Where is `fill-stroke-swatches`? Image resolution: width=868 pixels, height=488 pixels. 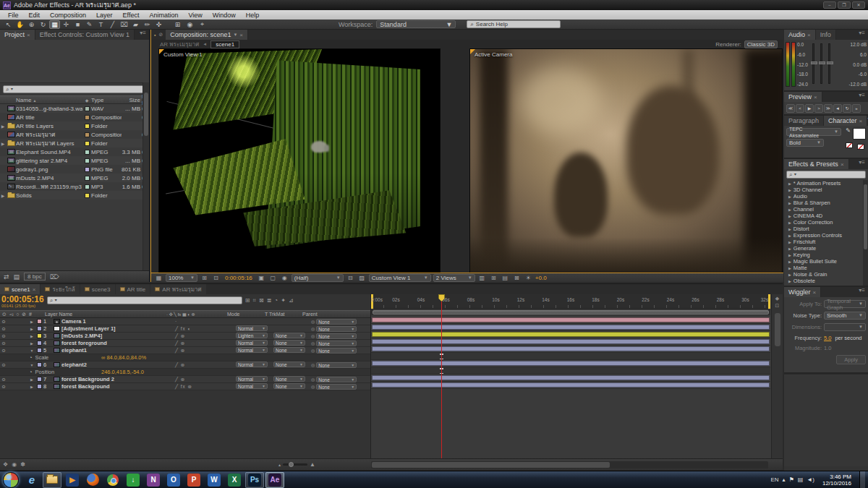
fill-stroke-swatches is located at coordinates (855, 141).